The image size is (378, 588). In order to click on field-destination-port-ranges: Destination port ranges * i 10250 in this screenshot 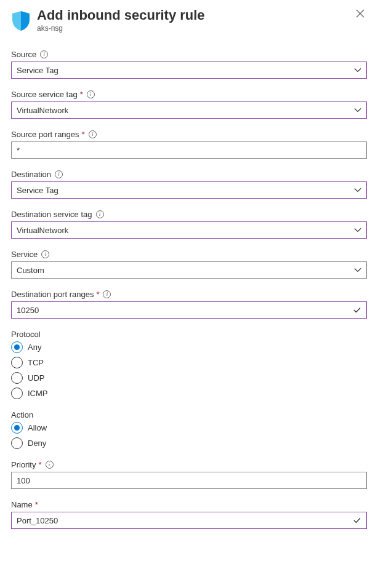, I will do `click(189, 304)`.